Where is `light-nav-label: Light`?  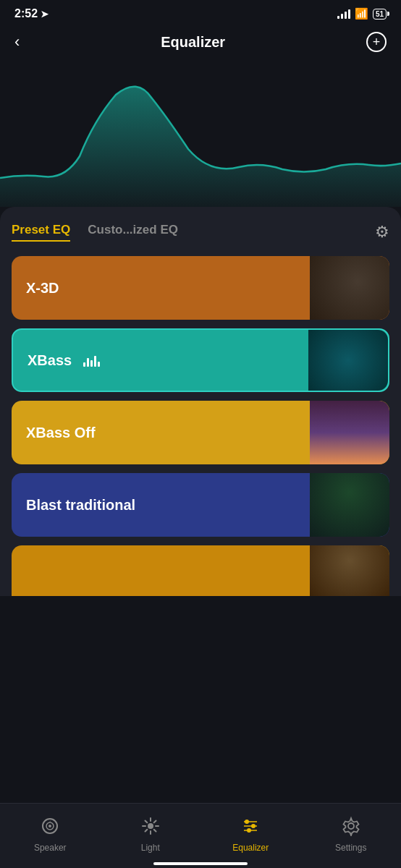 light-nav-label: Light is located at coordinates (151, 848).